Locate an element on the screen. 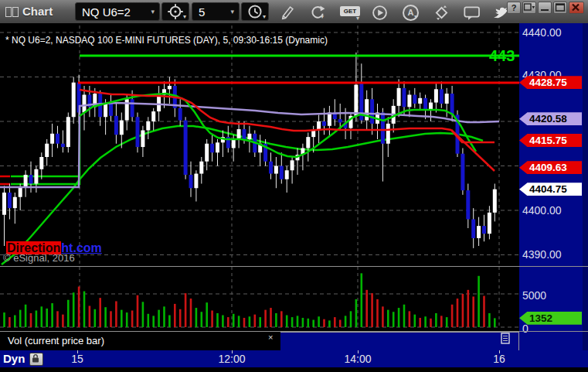 The height and width of the screenshot is (372, 588). comment-button is located at coordinates (472, 14).